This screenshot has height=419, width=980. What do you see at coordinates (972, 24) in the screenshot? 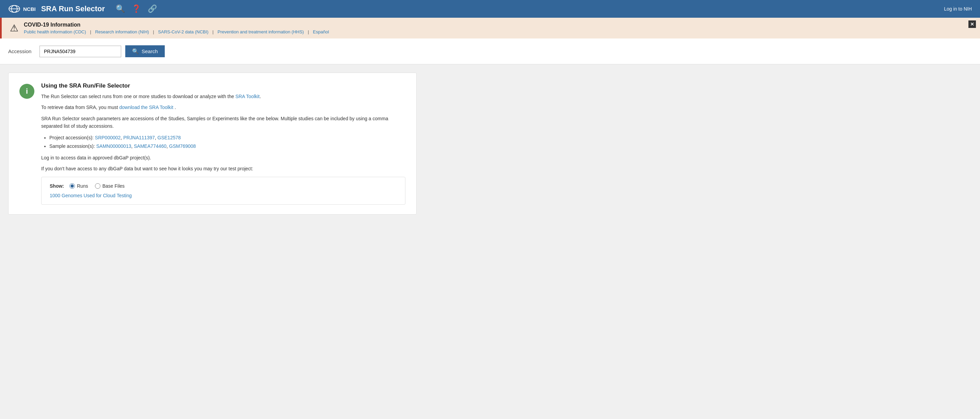
I see `covid-close-button: ✕` at bounding box center [972, 24].